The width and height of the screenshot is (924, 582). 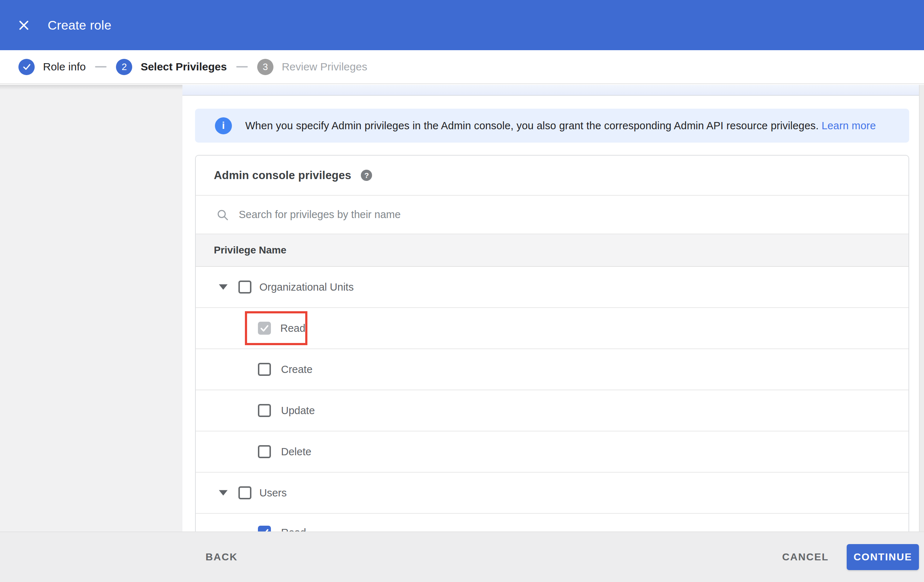 I want to click on card-title: Admin console privileges, so click(x=282, y=175).